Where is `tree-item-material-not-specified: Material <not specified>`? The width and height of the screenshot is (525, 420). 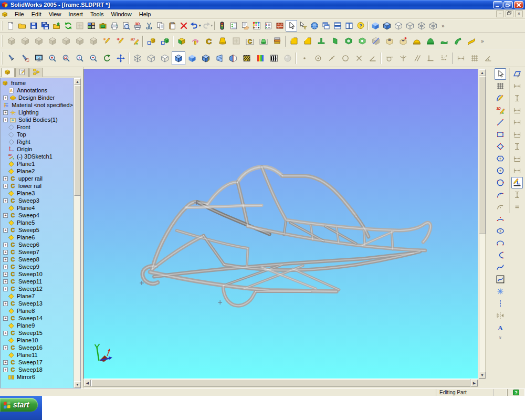
tree-item-material-not-specified: Material <not specified> is located at coordinates (37, 105).